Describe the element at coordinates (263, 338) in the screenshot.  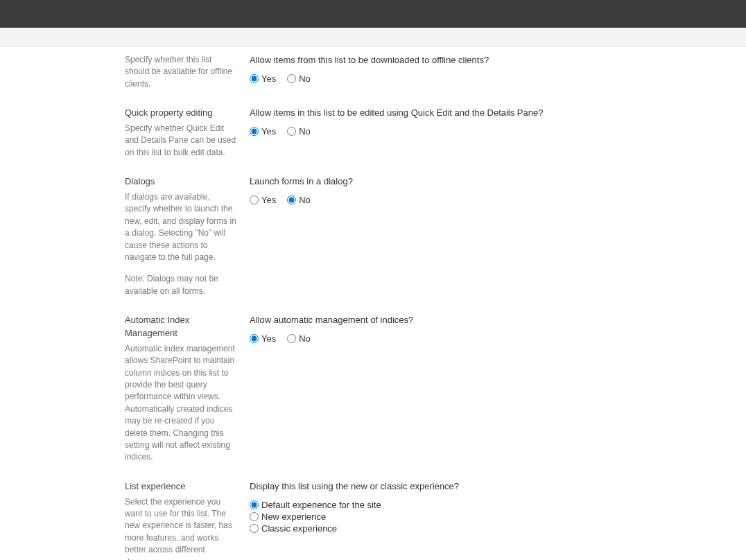
I see `auto-index-yes-option: Yes` at that location.